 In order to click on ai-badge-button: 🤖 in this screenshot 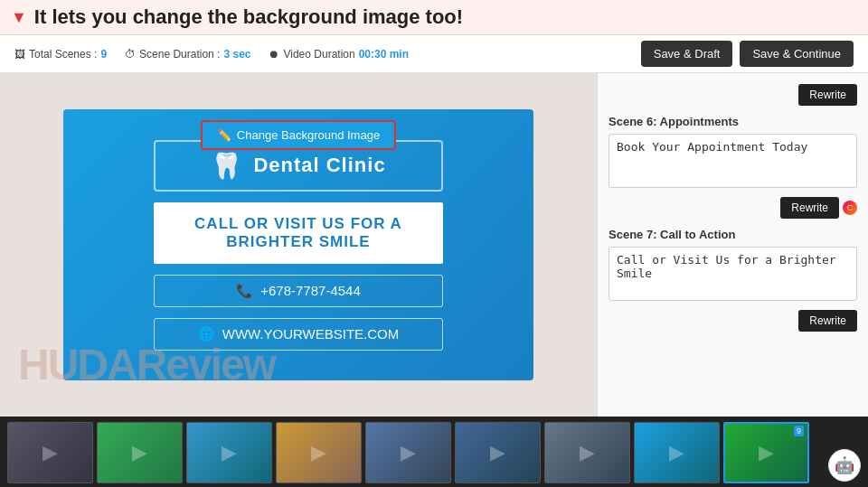, I will do `click(844, 465)`.